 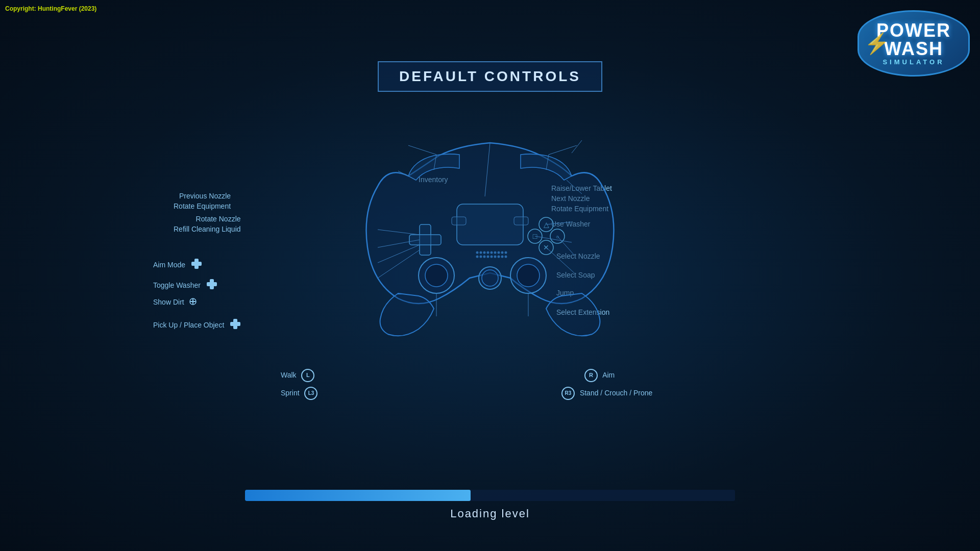 I want to click on loading-bar-fill, so click(x=358, y=495).